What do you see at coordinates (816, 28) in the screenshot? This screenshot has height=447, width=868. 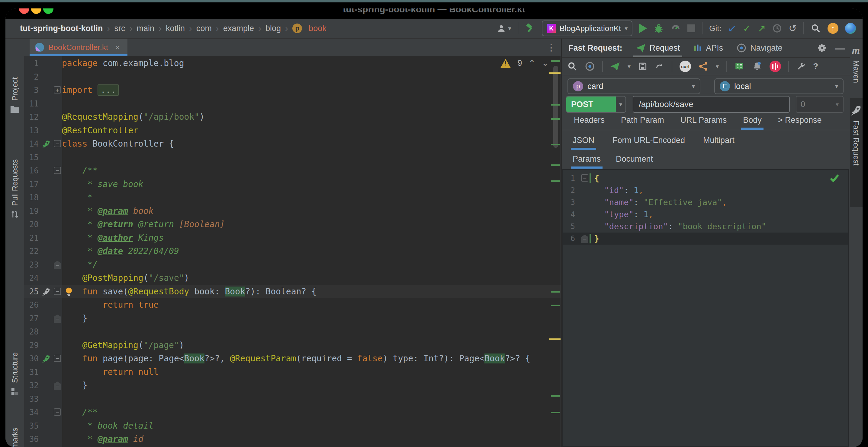 I see `search-everywhere-icon` at bounding box center [816, 28].